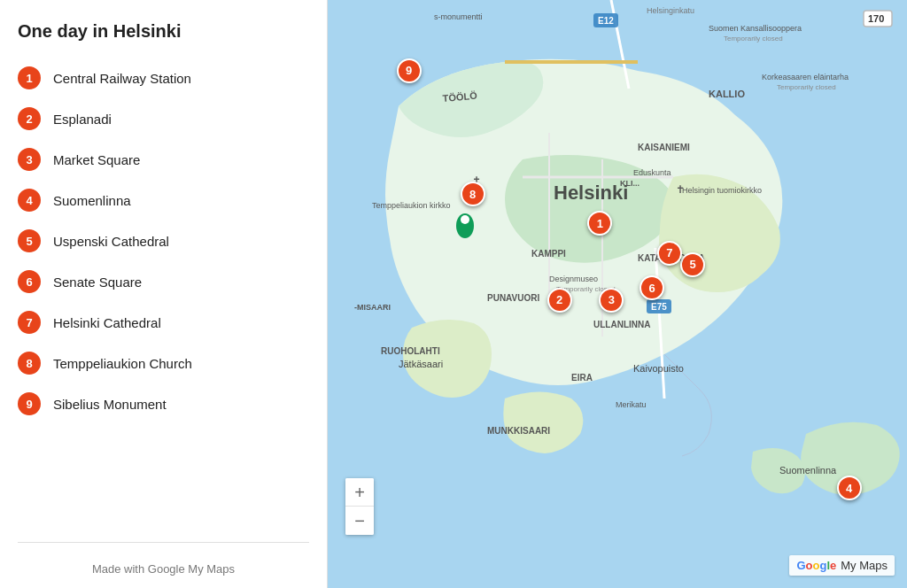 The image size is (907, 588). What do you see at coordinates (514, 298) in the screenshot?
I see `svg-text: PUNAVUORI` at bounding box center [514, 298].